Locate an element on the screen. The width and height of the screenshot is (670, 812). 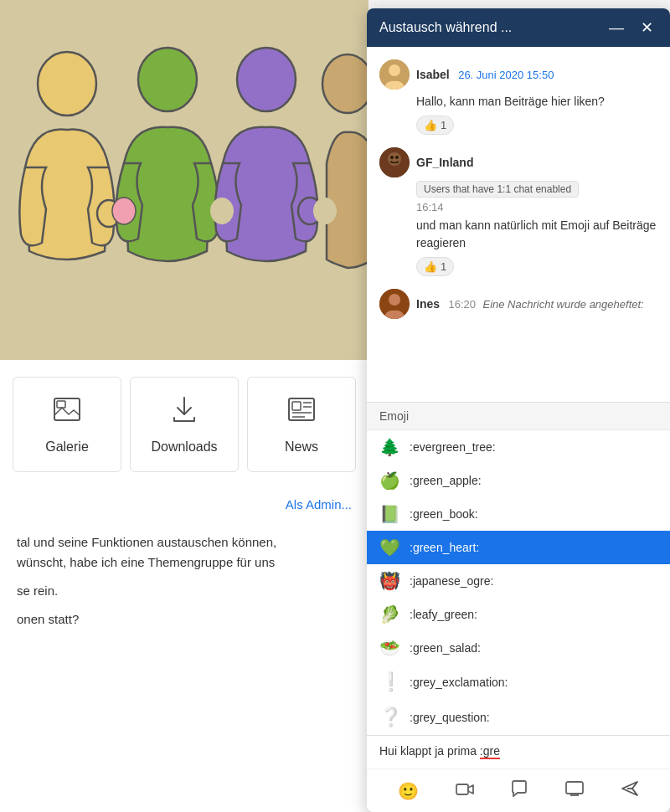
emoji-green-heart: 💚 :green_heart: is located at coordinates (518, 547).